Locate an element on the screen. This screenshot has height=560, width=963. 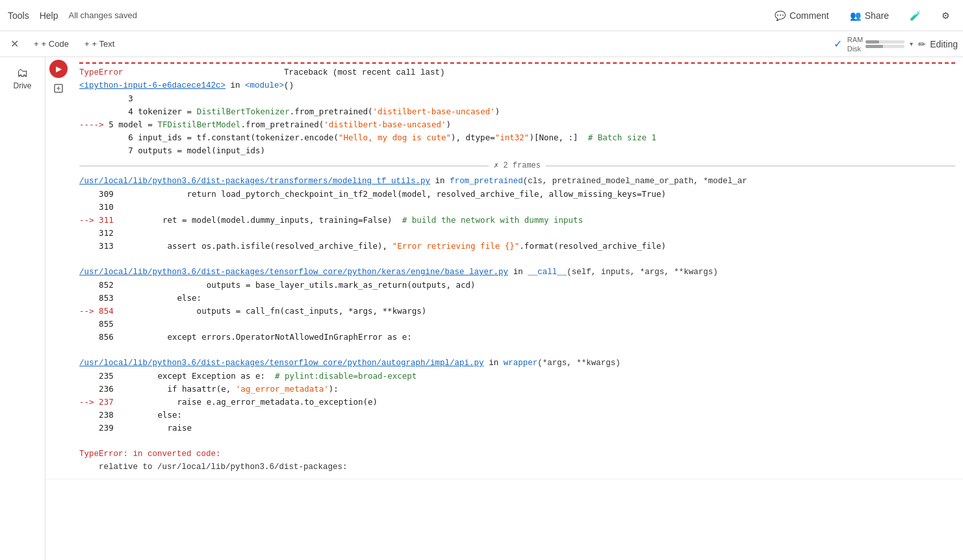
ipython-link: <ipython-input-6-e6dacece142c> is located at coordinates (152, 86).